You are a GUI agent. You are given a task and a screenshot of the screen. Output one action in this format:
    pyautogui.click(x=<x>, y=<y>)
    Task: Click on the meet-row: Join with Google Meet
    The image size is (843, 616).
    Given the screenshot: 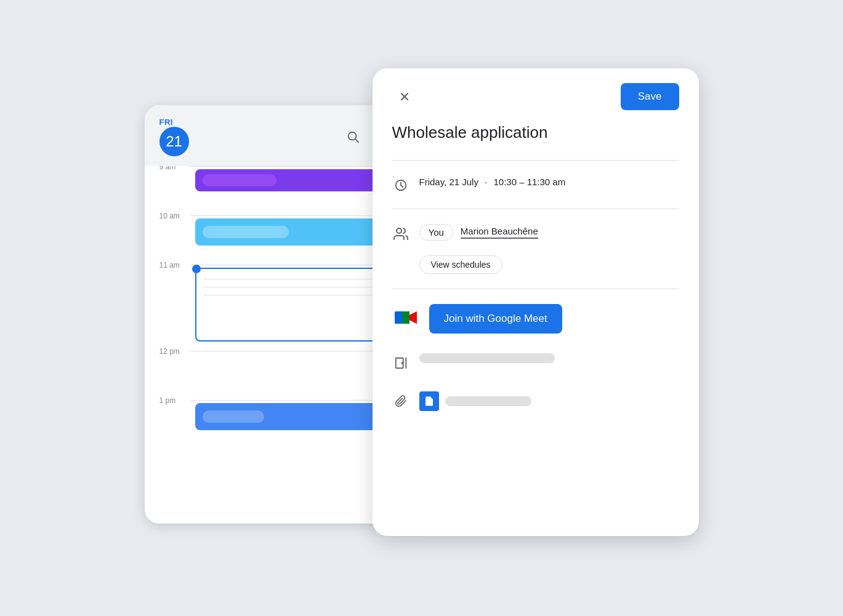 What is the action you would take?
    pyautogui.click(x=536, y=319)
    